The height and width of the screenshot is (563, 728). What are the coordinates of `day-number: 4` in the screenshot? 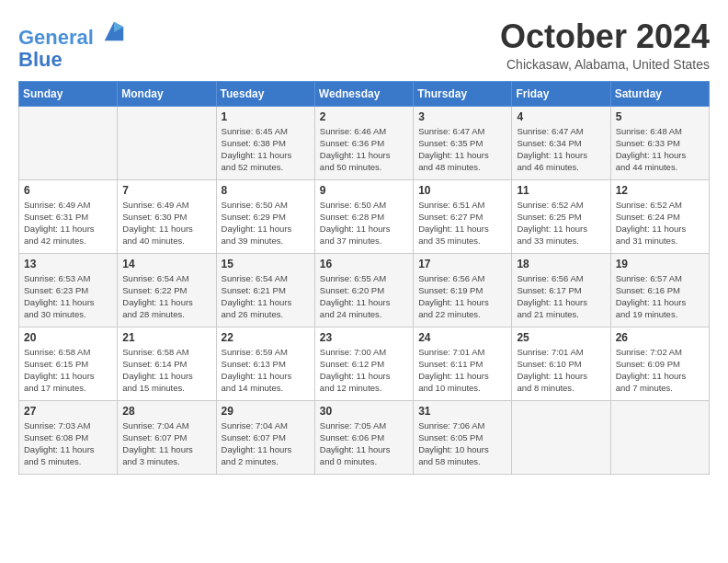 It's located at (561, 117).